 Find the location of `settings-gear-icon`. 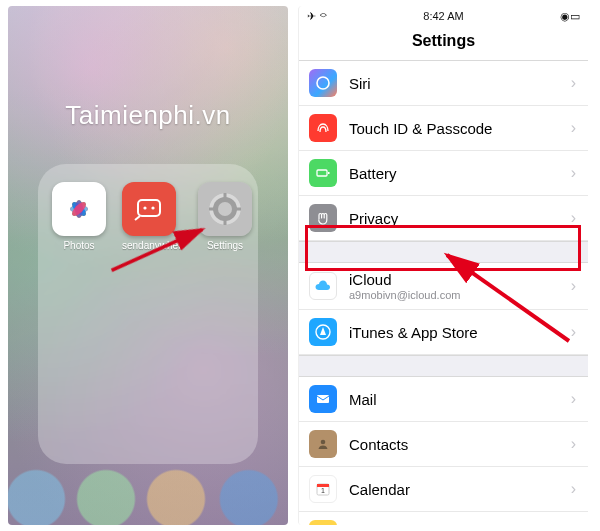

settings-gear-icon is located at coordinates (225, 209).